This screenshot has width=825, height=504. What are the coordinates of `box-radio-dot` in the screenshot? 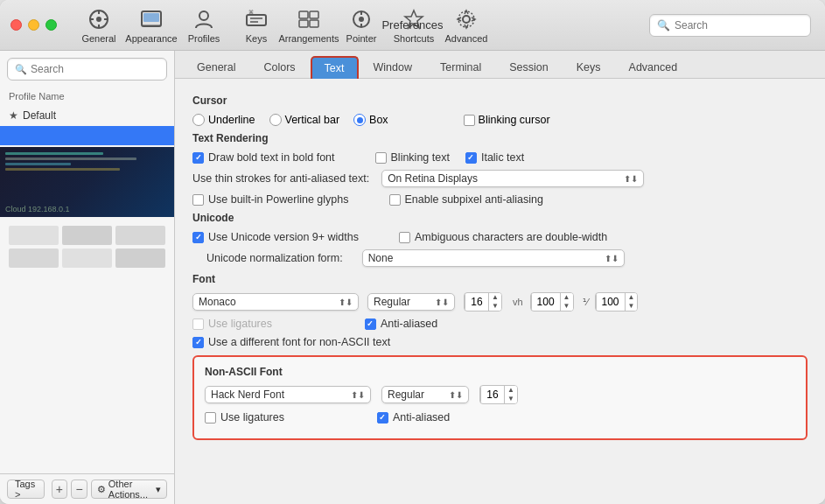 It's located at (360, 121).